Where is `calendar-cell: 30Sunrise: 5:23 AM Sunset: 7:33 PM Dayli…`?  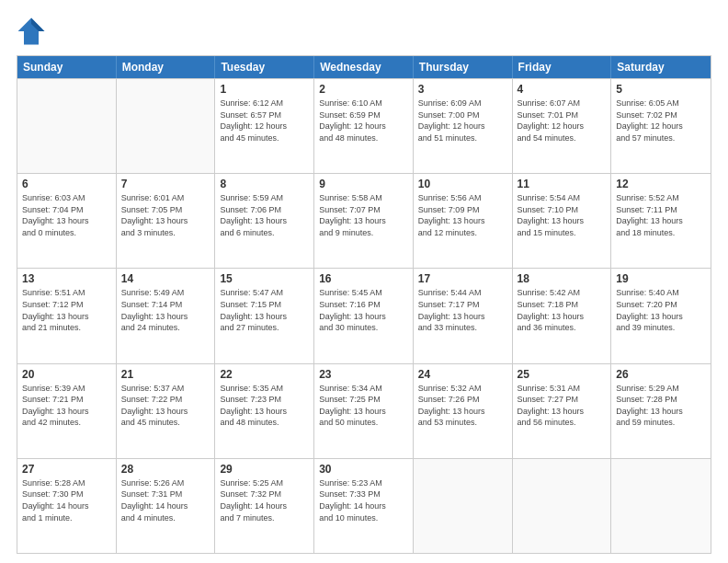
calendar-cell: 30Sunrise: 5:23 AM Sunset: 7:33 PM Dayli… is located at coordinates (364, 506).